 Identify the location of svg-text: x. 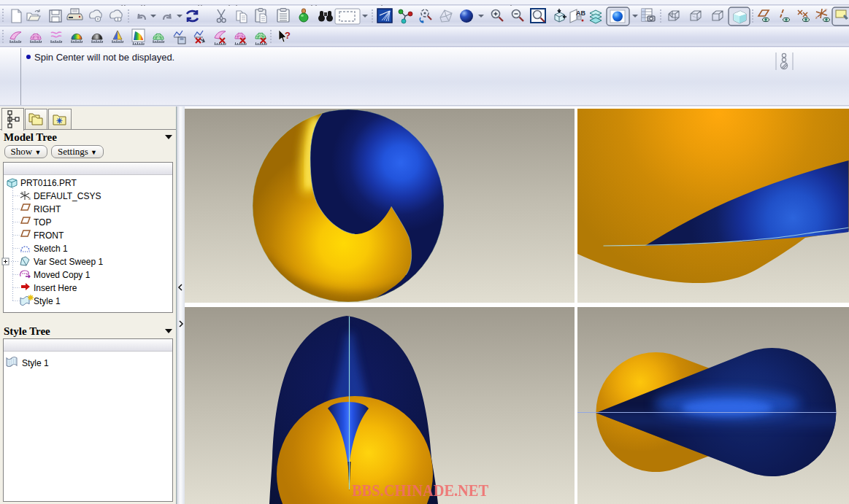
(29, 198).